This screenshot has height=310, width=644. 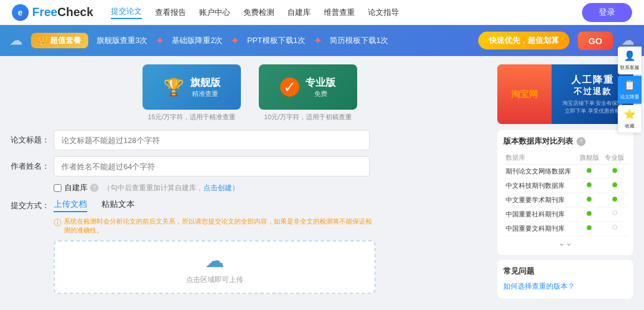 I want to click on submit-tabs: 上传文档 粘贴文本, so click(x=94, y=206).